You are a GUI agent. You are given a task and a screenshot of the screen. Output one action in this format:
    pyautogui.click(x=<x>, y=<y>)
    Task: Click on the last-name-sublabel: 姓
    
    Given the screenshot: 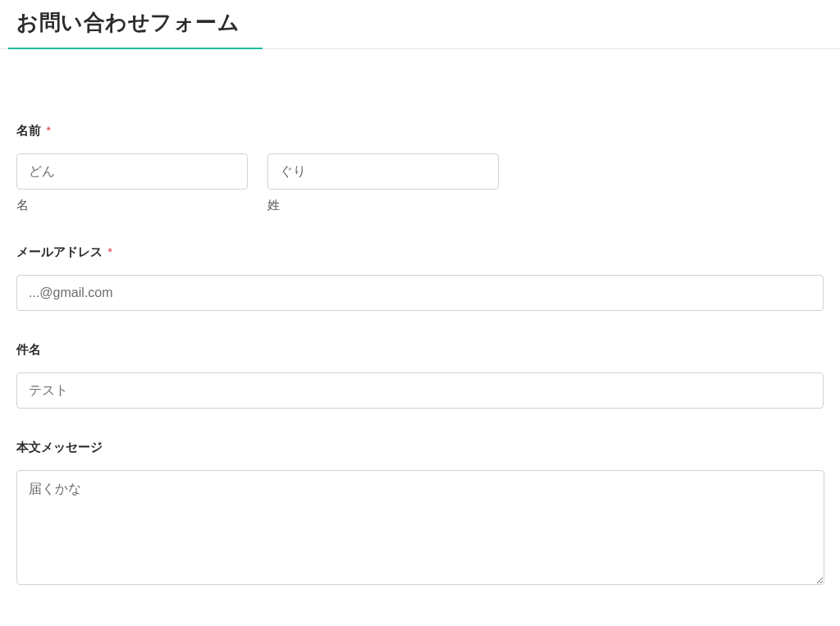 What is the action you would take?
    pyautogui.click(x=383, y=205)
    